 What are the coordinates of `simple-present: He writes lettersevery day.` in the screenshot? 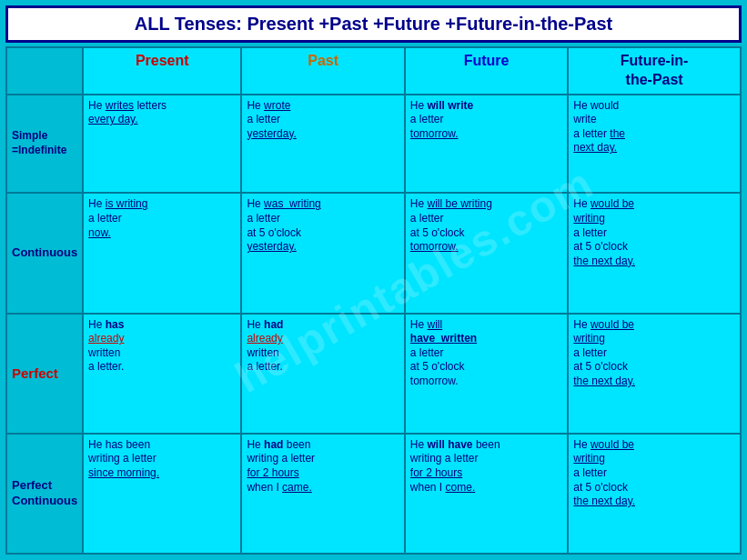 It's located at (162, 144).